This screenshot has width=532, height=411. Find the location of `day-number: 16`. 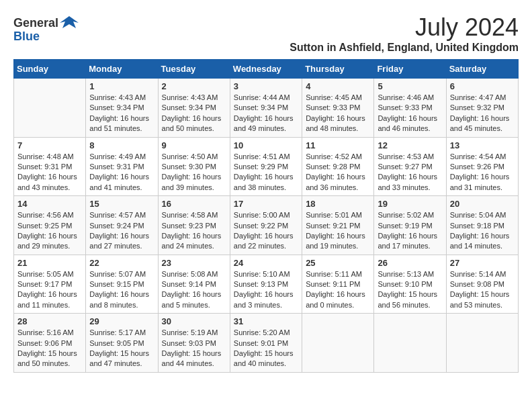

day-number: 16 is located at coordinates (194, 204).